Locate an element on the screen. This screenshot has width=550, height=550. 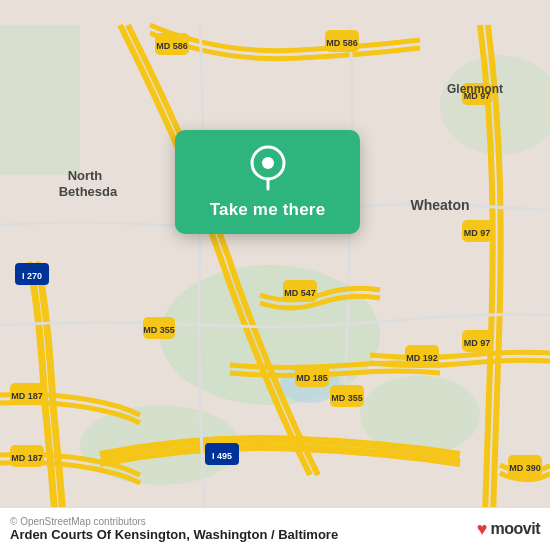
location-name: Arden Courts Of Kensington, Washington /… is located at coordinates (174, 534).